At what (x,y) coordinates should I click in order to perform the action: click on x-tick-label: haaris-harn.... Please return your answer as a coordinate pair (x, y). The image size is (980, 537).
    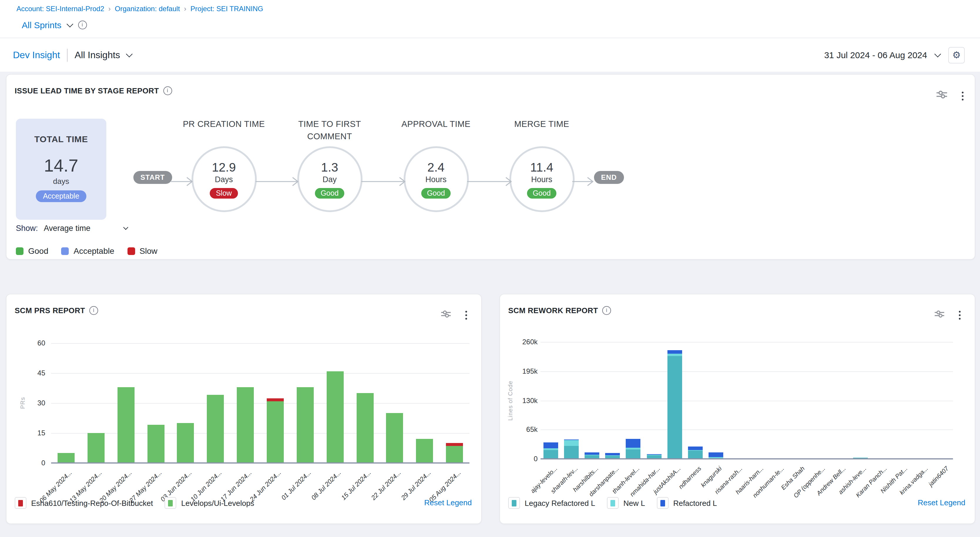
    Looking at the image, I should click on (743, 486).